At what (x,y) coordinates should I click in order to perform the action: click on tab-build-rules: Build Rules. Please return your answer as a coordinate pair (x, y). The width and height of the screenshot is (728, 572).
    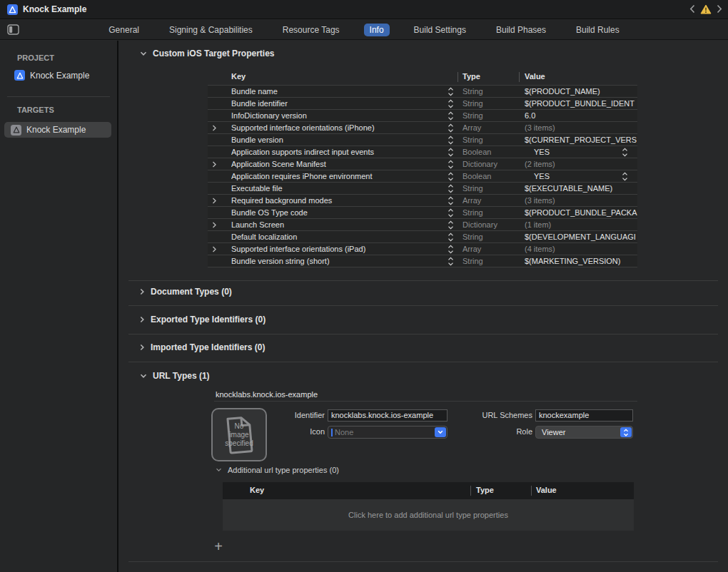
    Looking at the image, I should click on (598, 30).